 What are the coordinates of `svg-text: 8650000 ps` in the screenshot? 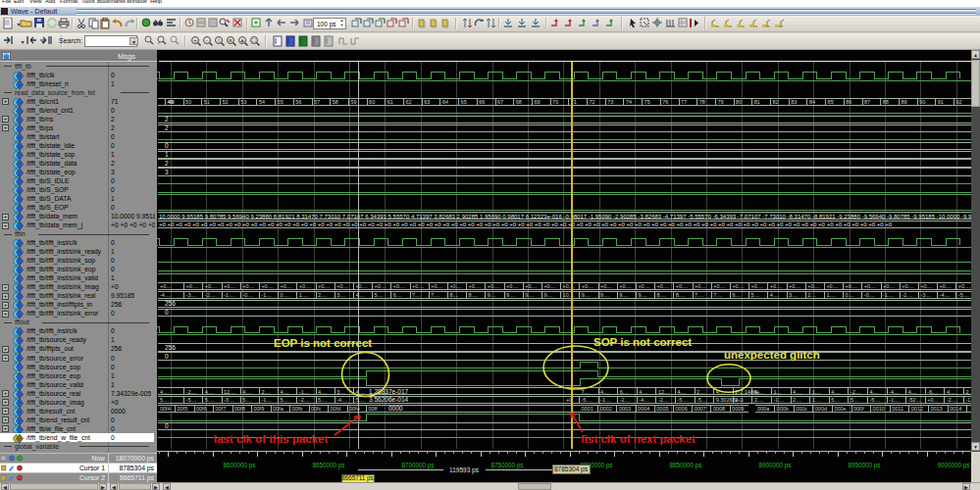 It's located at (330, 466).